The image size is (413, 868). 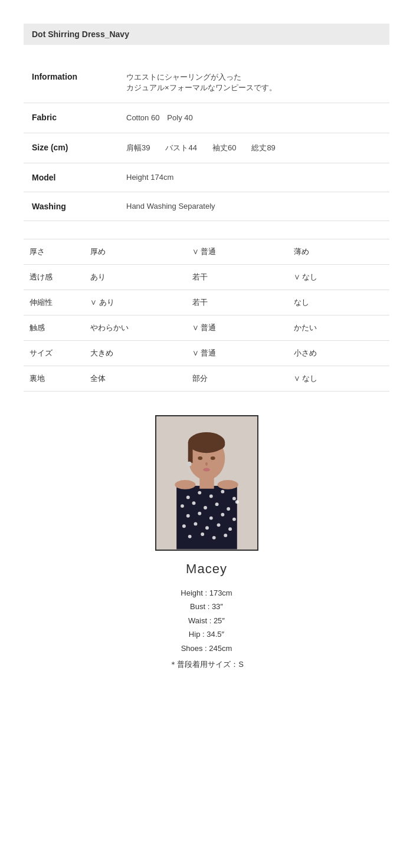 What do you see at coordinates (206, 629) in the screenshot?
I see `model-stats: Height : 173cmBust : 33″Waist : 25″Hip :…` at bounding box center [206, 629].